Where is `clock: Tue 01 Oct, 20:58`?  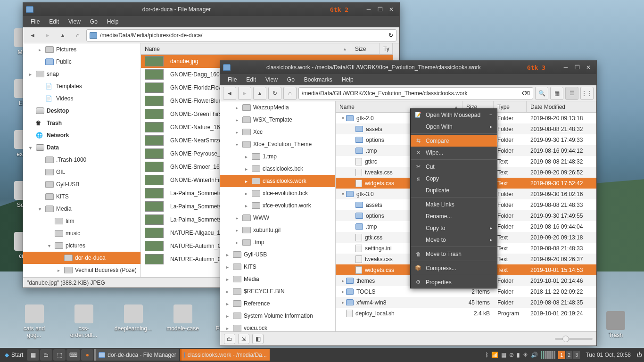 clock: Tue 01 Oct, 20:58 is located at coordinates (608, 355).